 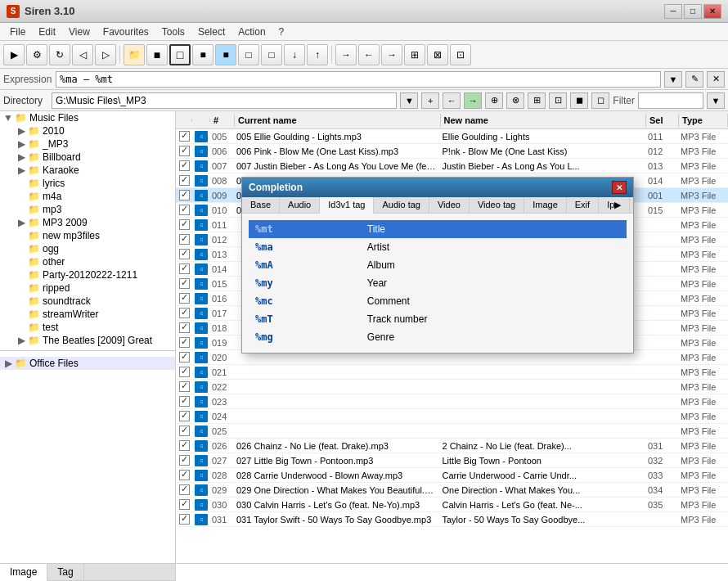 What do you see at coordinates (83, 55) in the screenshot?
I see `tb-btn-back: ◁` at bounding box center [83, 55].